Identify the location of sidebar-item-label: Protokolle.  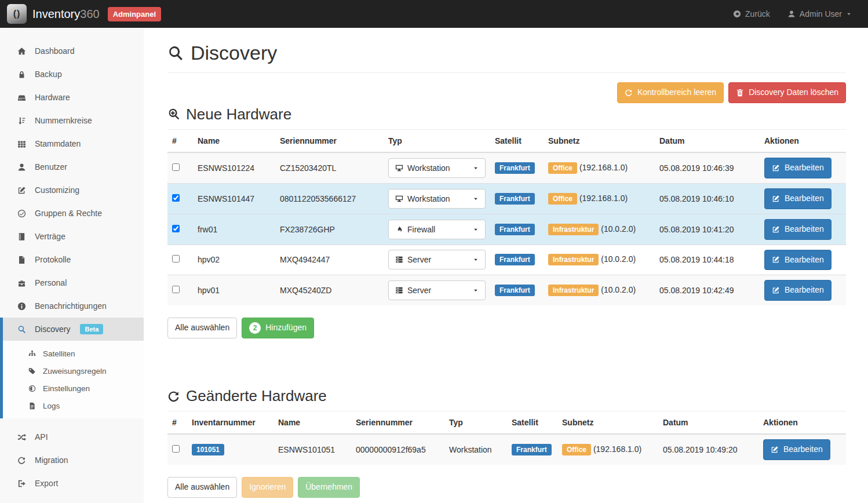
(53, 260).